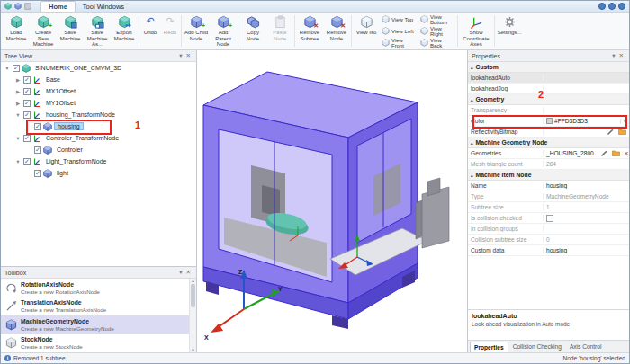 Image resolution: width=630 pixels, height=364 pixels. I want to click on tree-node-light-transformnode: ▼ ✓ Light_TransformNode, so click(99, 162).